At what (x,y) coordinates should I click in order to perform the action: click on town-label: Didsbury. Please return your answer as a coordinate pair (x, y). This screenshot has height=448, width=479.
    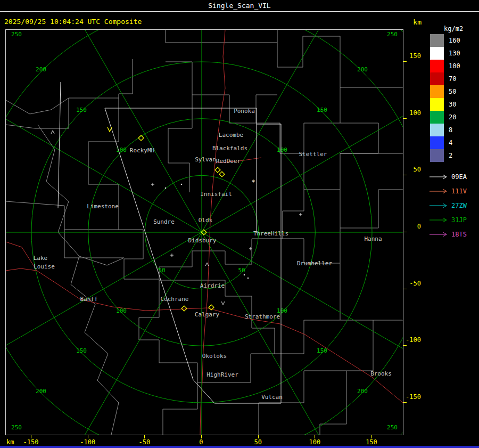
    Looking at the image, I should click on (202, 241).